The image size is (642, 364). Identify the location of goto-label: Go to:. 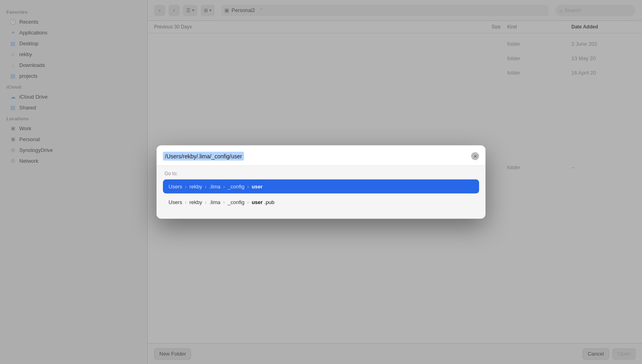
(321, 174).